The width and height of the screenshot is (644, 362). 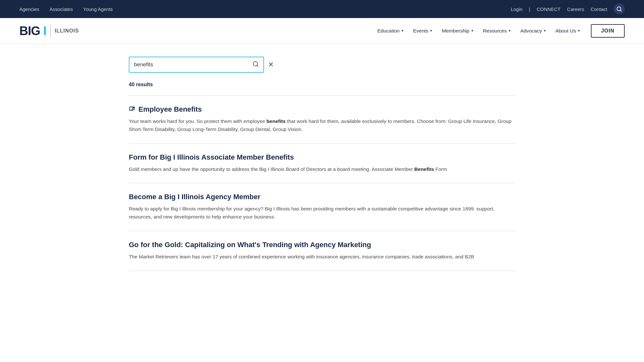 What do you see at coordinates (576, 9) in the screenshot?
I see `nav-careers: Careers` at bounding box center [576, 9].